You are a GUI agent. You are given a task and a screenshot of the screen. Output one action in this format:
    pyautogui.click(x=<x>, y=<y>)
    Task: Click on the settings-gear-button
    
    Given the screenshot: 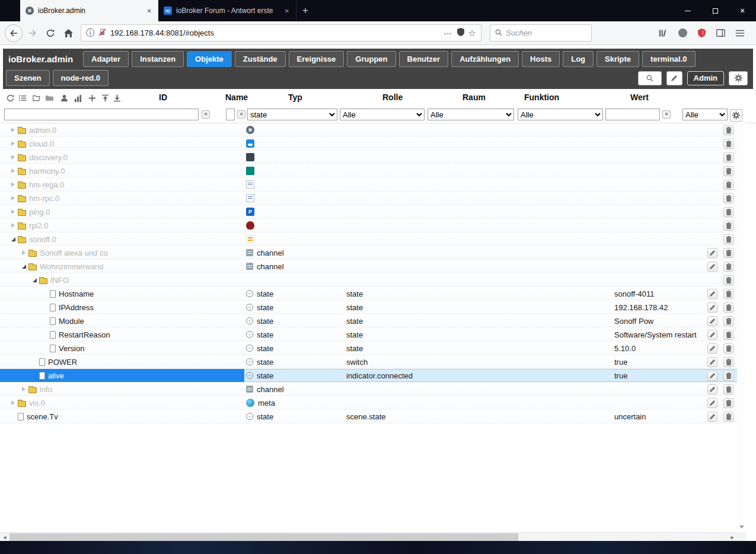 What is the action you would take?
    pyautogui.click(x=738, y=78)
    